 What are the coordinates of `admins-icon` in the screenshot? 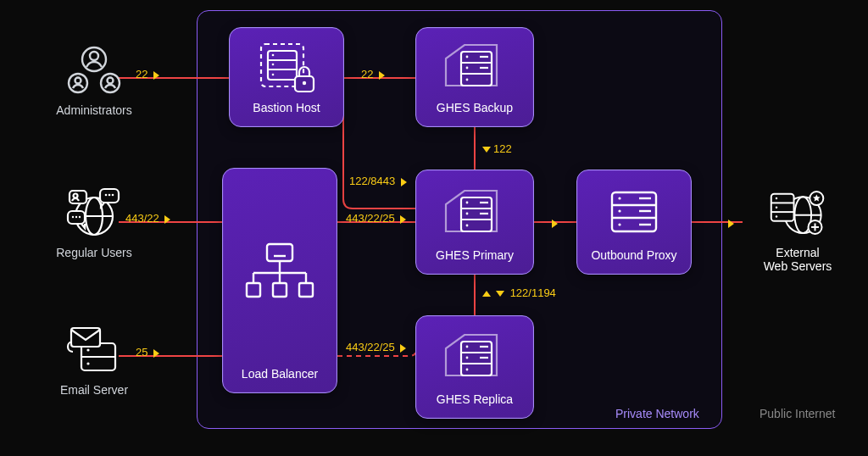 It's located at (94, 70).